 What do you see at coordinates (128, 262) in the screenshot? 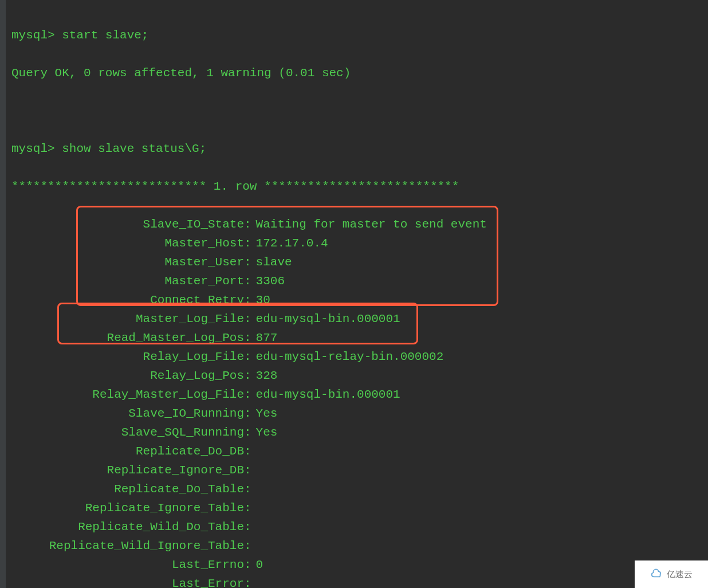
I see `status-label: Master_User` at bounding box center [128, 262].